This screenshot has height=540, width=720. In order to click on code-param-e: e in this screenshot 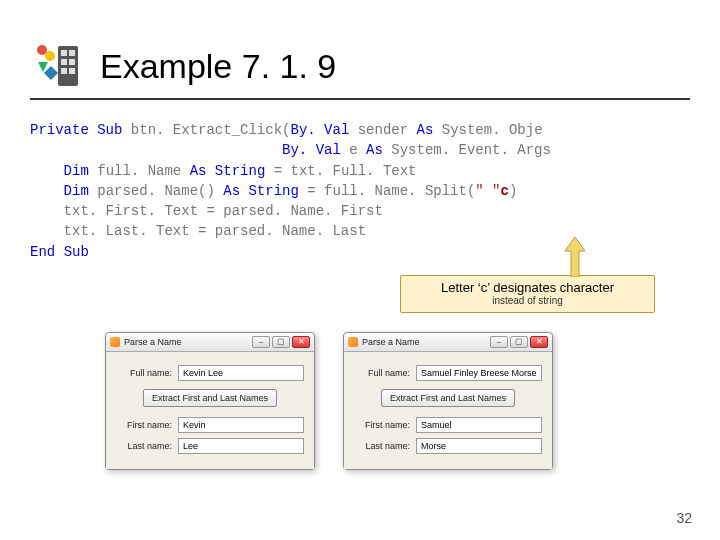, I will do `click(354, 150)`.